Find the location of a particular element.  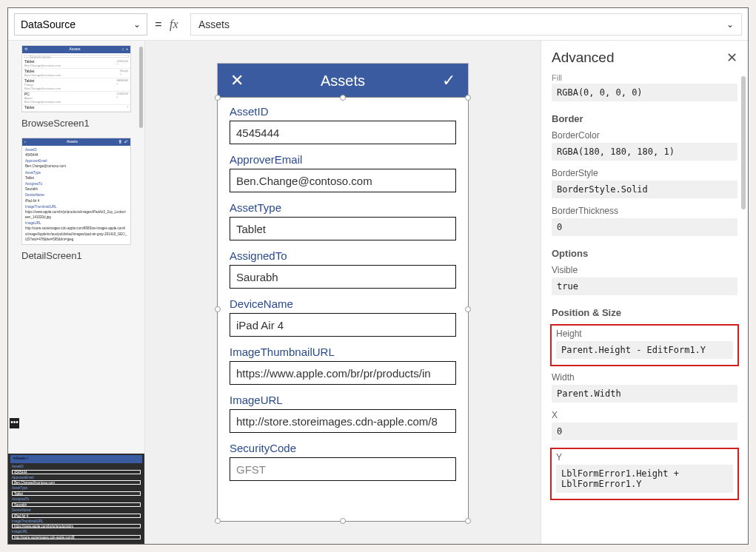

field-input: 4545444 is located at coordinates (343, 132).